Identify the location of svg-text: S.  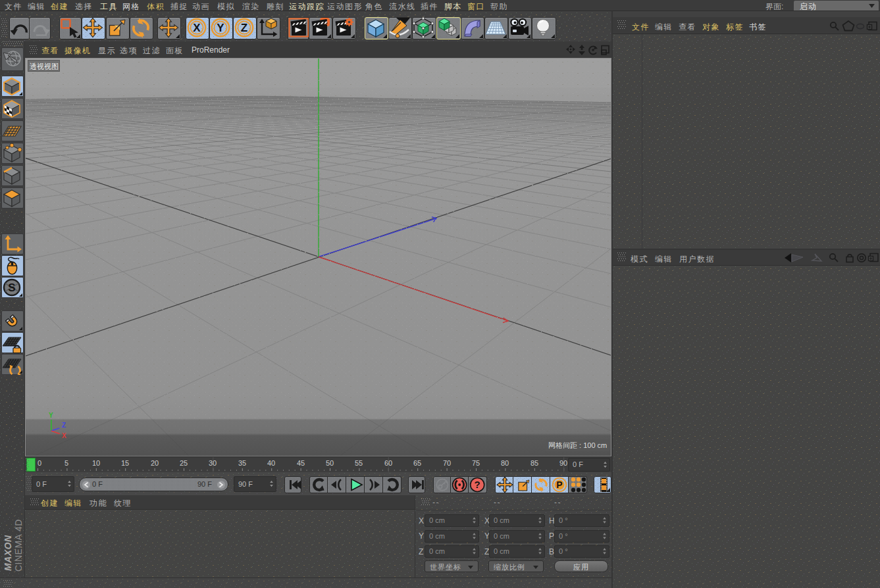
(12, 288).